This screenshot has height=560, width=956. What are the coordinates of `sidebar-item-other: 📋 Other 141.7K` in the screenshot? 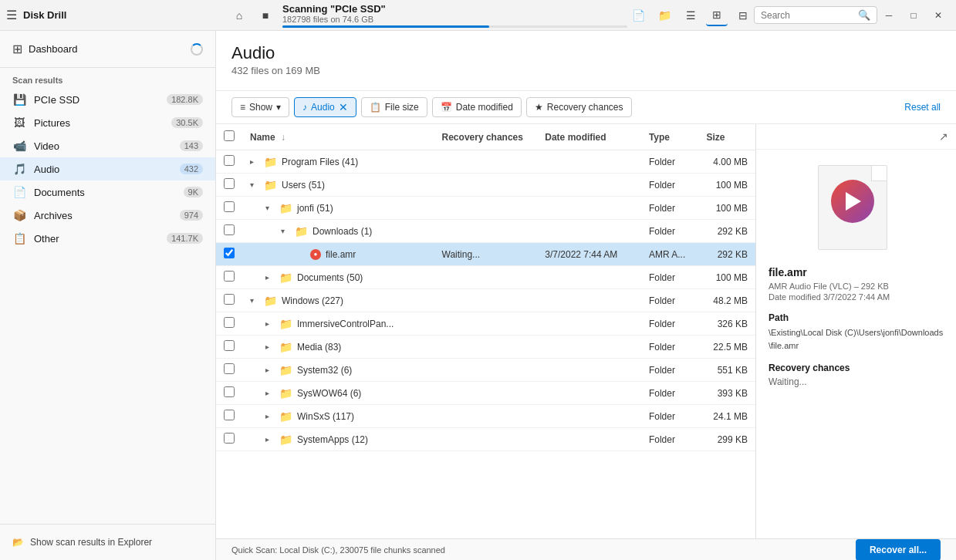 It's located at (108, 238).